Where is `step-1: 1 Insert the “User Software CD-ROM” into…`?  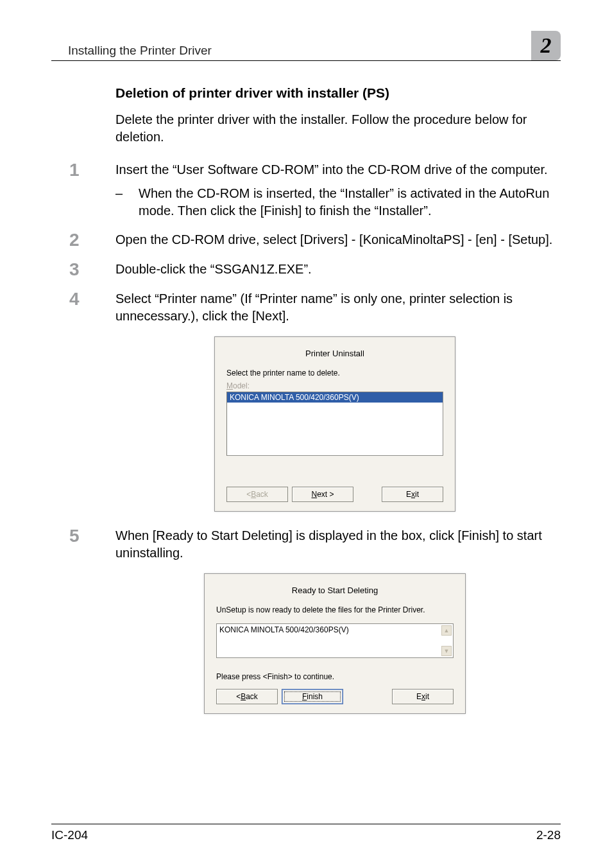 step-1: 1 Insert the “User Software CD-ROM” into… is located at coordinates (335, 190).